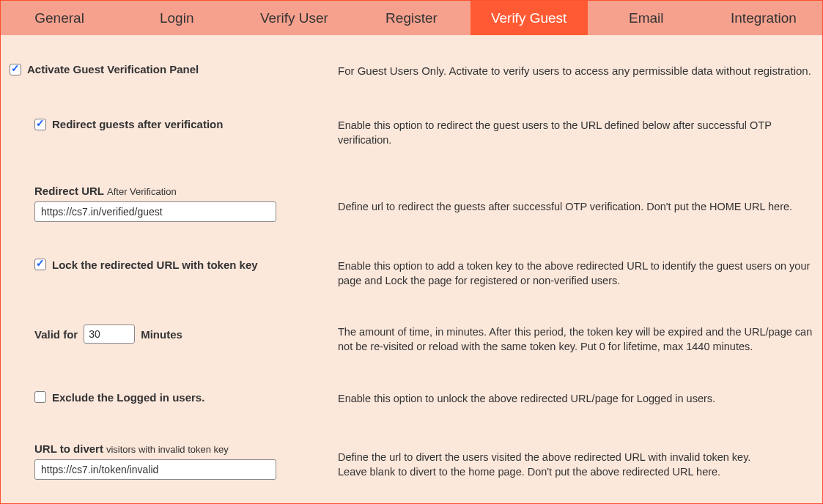 This screenshot has width=823, height=504. Describe the element at coordinates (646, 18) in the screenshot. I see `tab-email: Email` at that location.